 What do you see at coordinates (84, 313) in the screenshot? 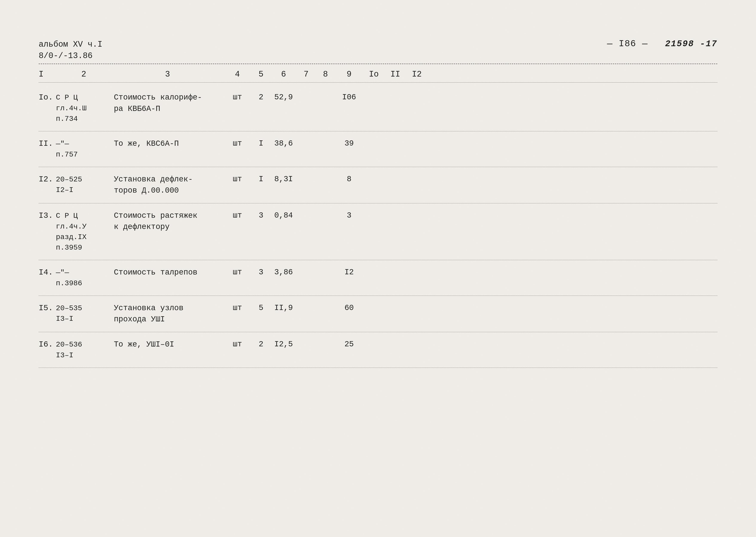
I see `row-15-ref: 20–535 I3–I` at bounding box center [84, 313].